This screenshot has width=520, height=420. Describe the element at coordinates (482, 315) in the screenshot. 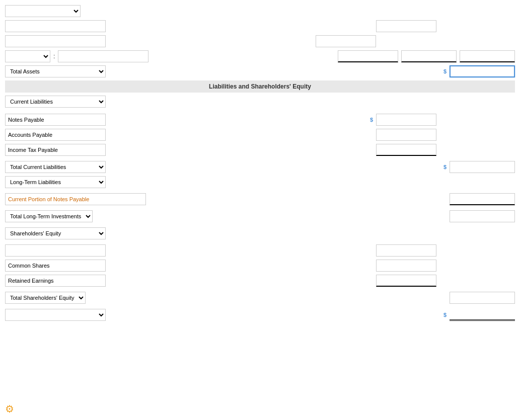

I see `bottom-total-input` at that location.